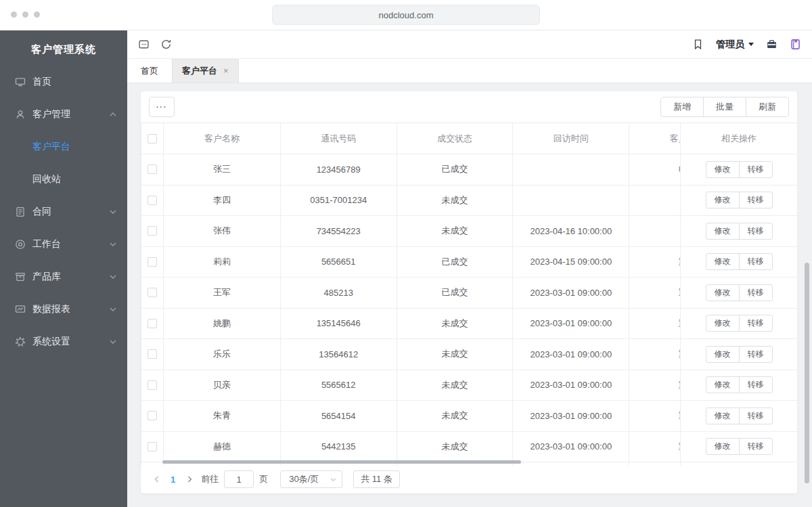  What do you see at coordinates (444, 232) in the screenshot?
I see `table-row: 张伟 734554223 未成交 2023-04-16 10:00:00` at bounding box center [444, 232].